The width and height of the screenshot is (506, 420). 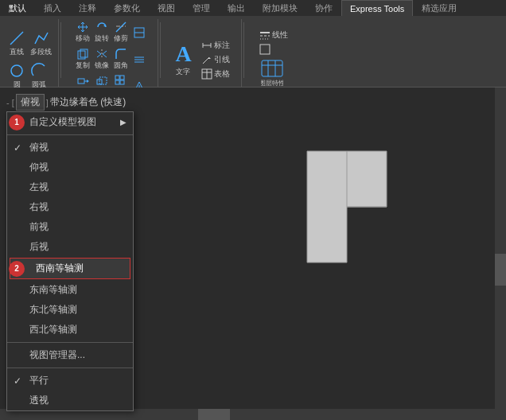 What do you see at coordinates (377, 8) in the screenshot?
I see `tab-express: Express Tools` at bounding box center [377, 8].